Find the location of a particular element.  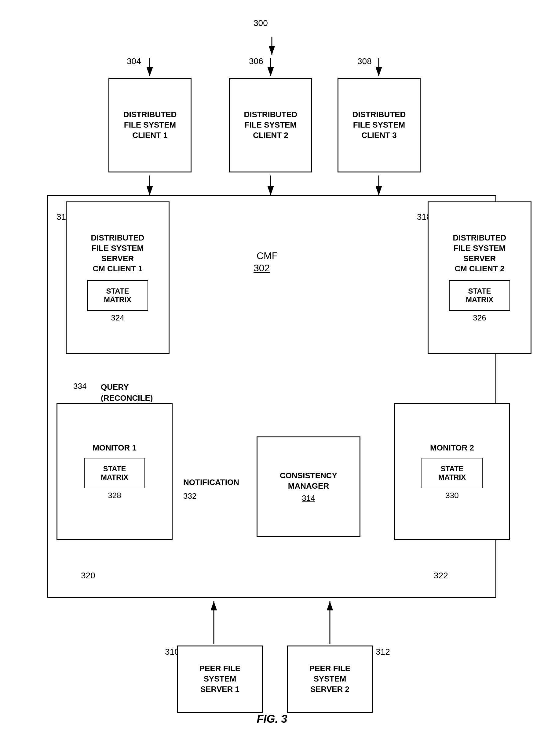

state-matrix-1-label: STATEMATRIX is located at coordinates (117, 295).